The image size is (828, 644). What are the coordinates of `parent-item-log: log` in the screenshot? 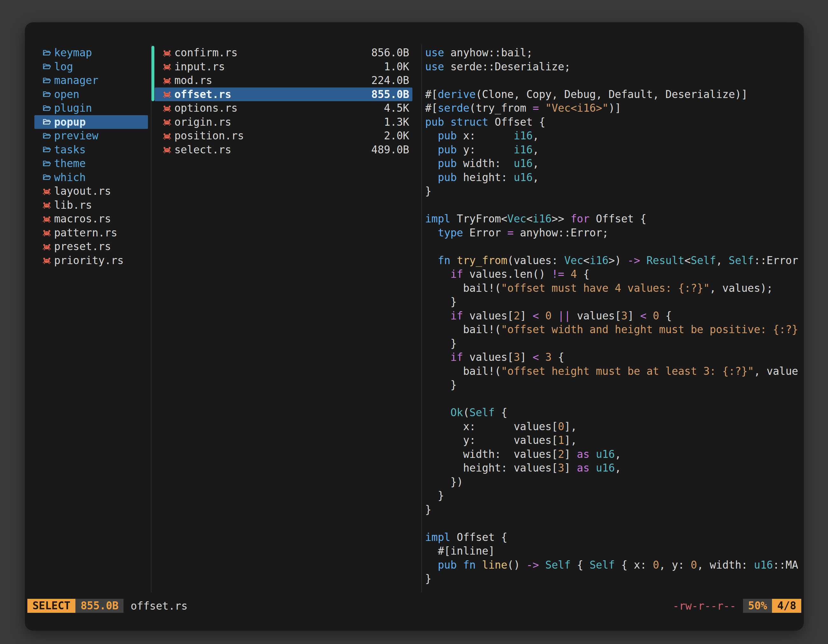 It's located at (91, 67).